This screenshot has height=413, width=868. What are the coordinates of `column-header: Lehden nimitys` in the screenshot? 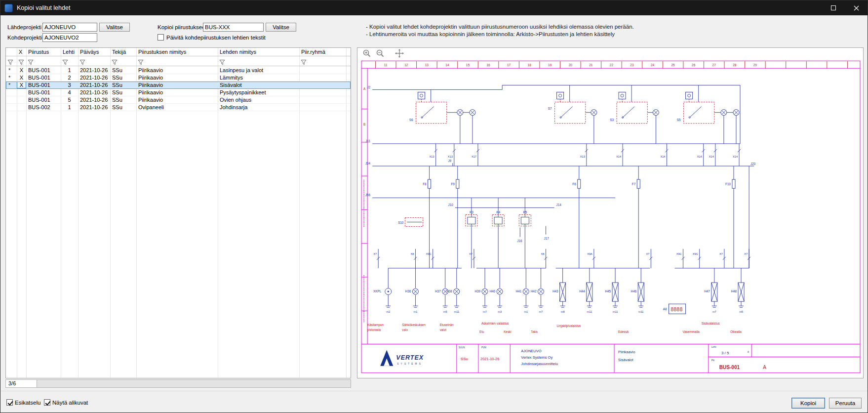 It's located at (259, 52).